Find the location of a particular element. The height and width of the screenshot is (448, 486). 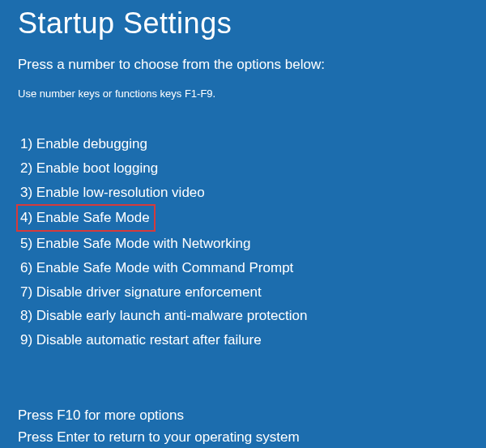

option-row-1: 1) Enable debugging is located at coordinates (243, 144).